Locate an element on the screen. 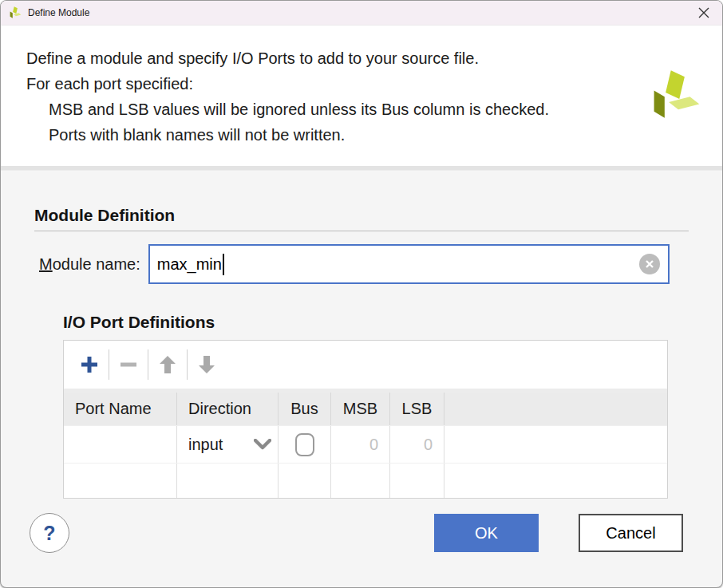 The width and height of the screenshot is (723, 588). add-port-button is located at coordinates (89, 365).